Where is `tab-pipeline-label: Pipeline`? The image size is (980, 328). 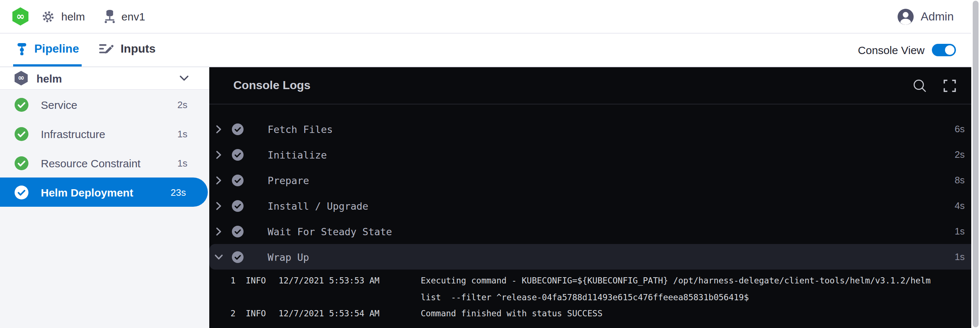 tab-pipeline-label: Pipeline is located at coordinates (57, 49).